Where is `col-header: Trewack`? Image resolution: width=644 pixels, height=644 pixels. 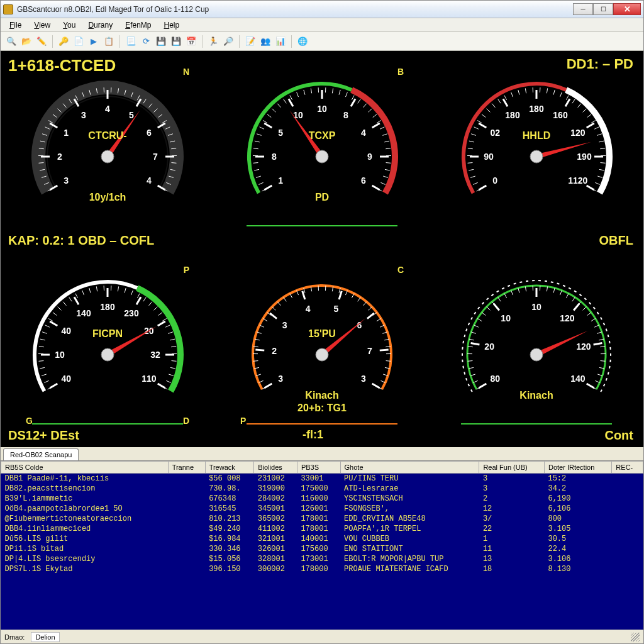
col-header: Trewack is located at coordinates (230, 468).